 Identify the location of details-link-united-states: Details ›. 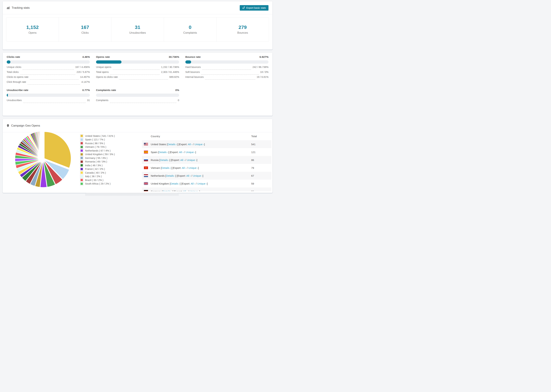
(172, 144).